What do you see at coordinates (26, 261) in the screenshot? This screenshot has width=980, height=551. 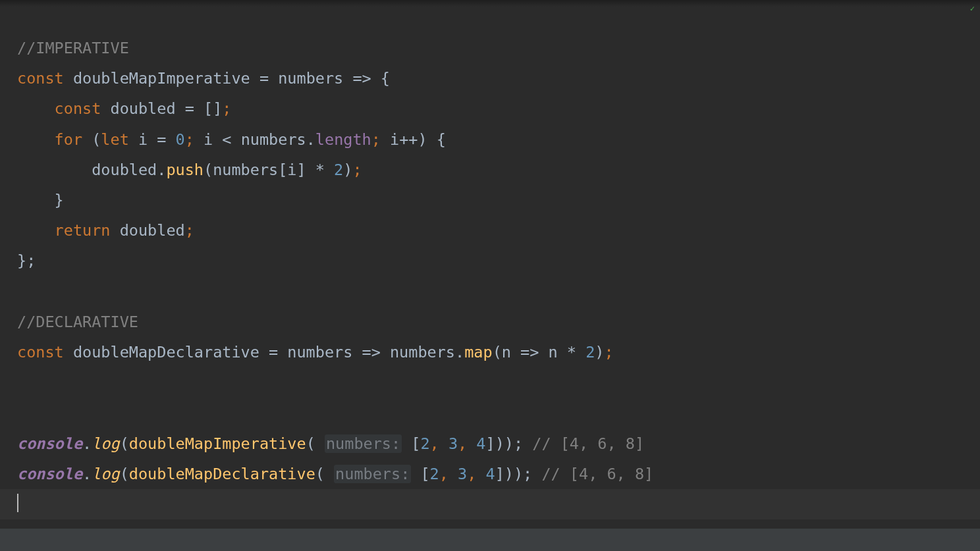 I see `brace-close-semi: };` at bounding box center [26, 261].